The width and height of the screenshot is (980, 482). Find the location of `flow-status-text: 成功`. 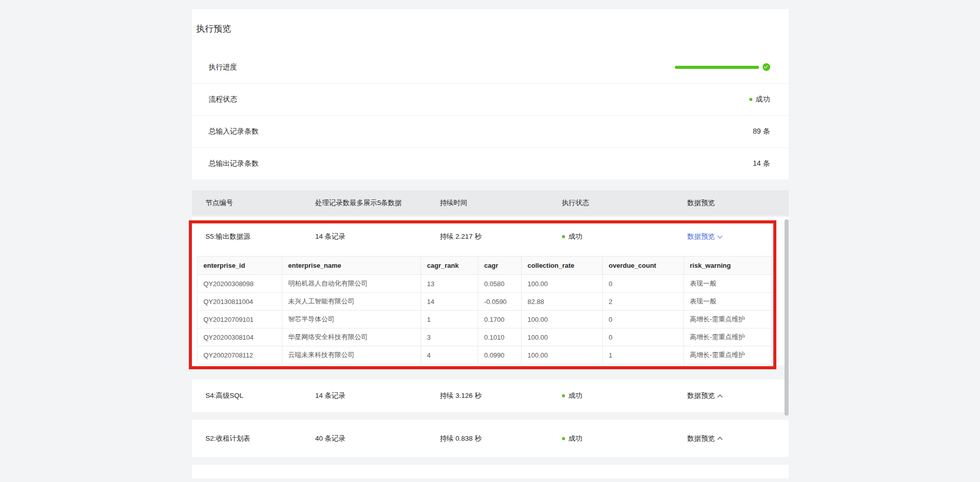

flow-status-text: 成功 is located at coordinates (763, 99).